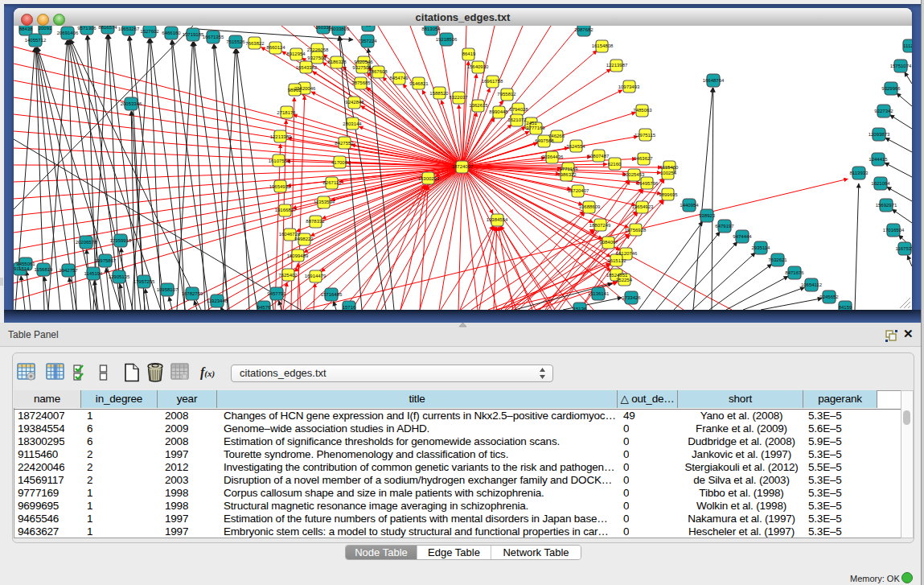  I want to click on svg-text: 15692971, so click(886, 205).